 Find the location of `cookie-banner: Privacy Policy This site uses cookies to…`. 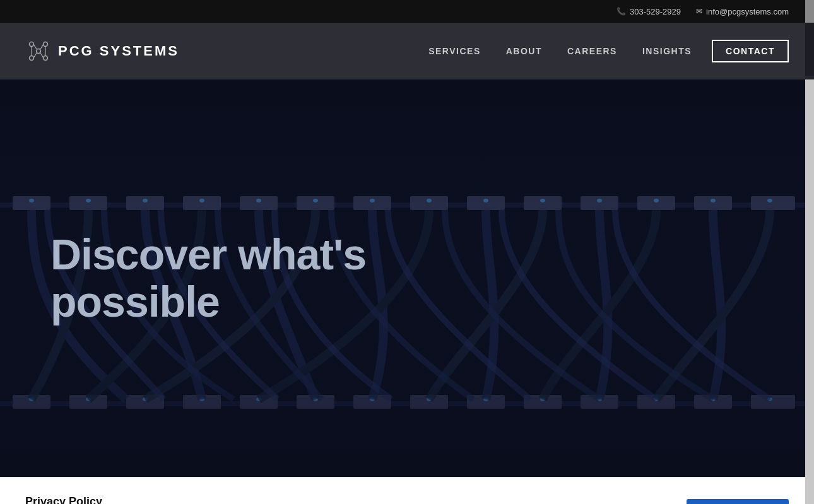

cookie-banner: Privacy Policy This site uses cookies to… is located at coordinates (407, 491).